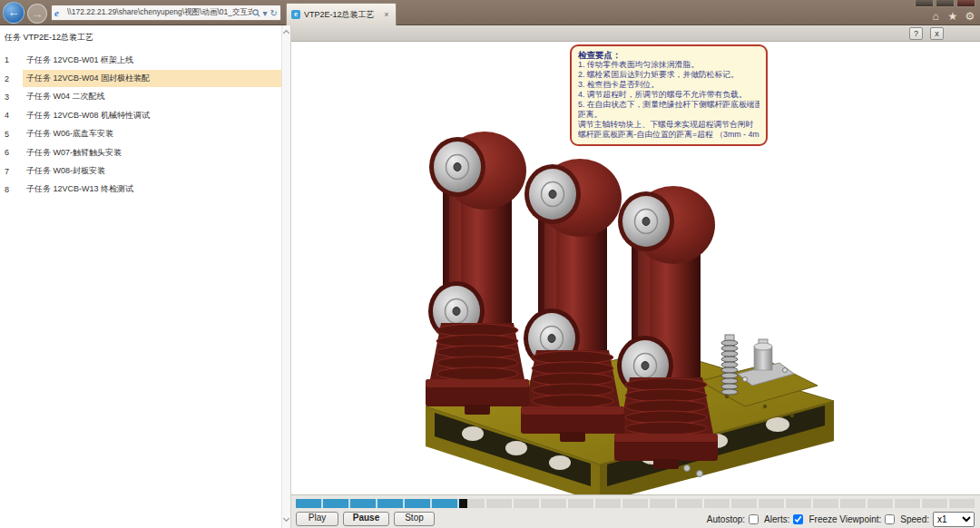 The image size is (980, 528). Describe the element at coordinates (274, 13) in the screenshot. I see `refresh-icon: ↻` at that location.